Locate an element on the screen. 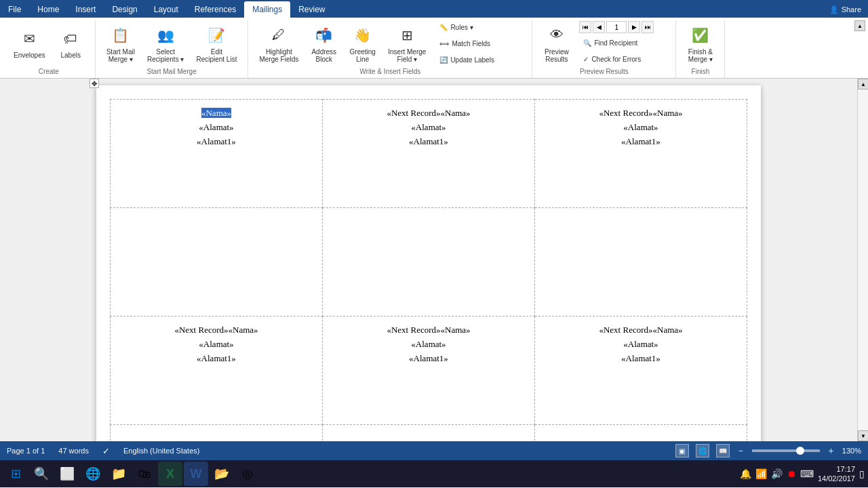  excel-button: X is located at coordinates (170, 474).